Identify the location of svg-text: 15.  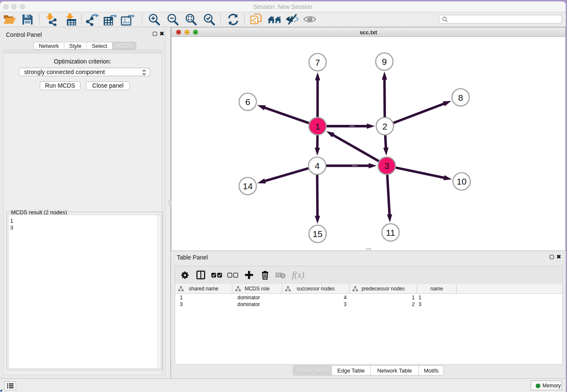
(317, 234).